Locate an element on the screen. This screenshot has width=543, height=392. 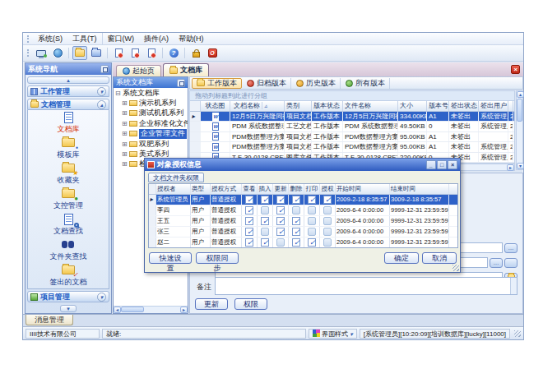
close-icon: × is located at coordinates (515, 69).